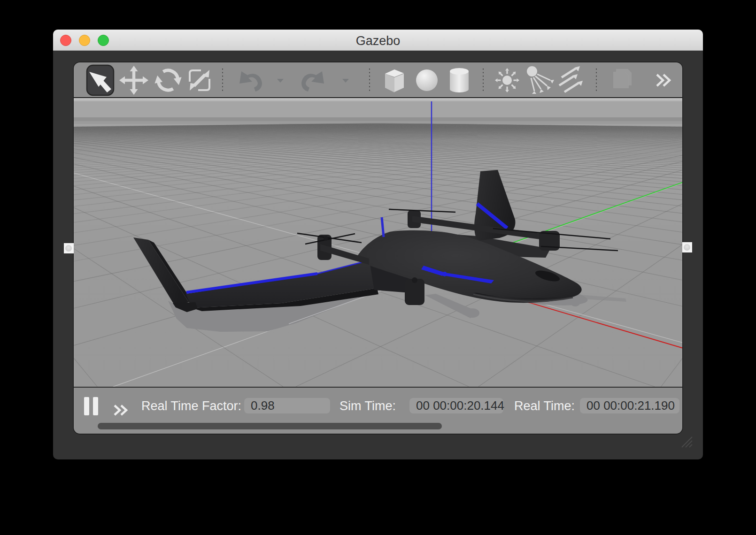  Describe the element at coordinates (263, 405) in the screenshot. I see `svg-text: 0.98` at that location.